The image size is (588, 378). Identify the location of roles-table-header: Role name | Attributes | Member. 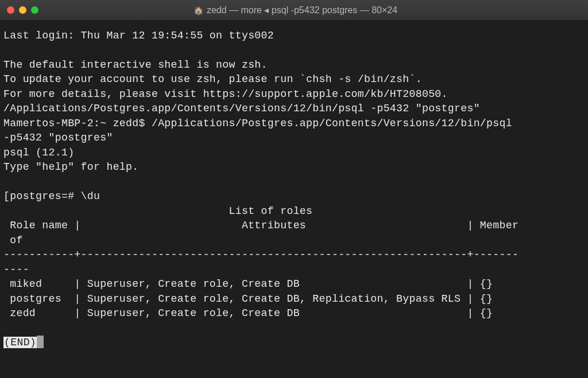
(261, 225).